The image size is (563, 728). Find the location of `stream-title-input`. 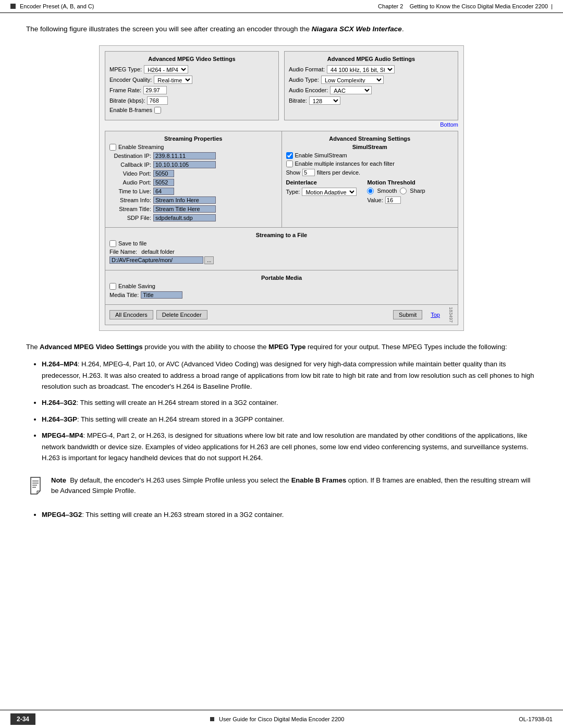

stream-title-input is located at coordinates (185, 209).